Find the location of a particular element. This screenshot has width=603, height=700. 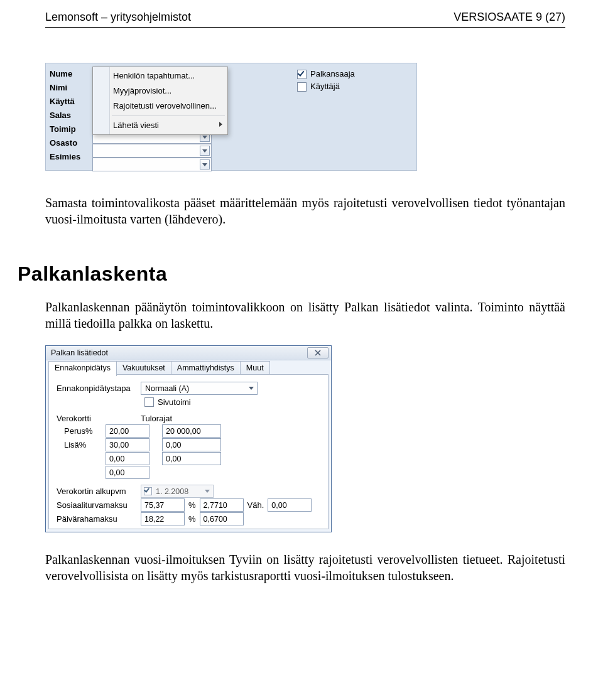

label-esimies: Esimies is located at coordinates (70, 157).